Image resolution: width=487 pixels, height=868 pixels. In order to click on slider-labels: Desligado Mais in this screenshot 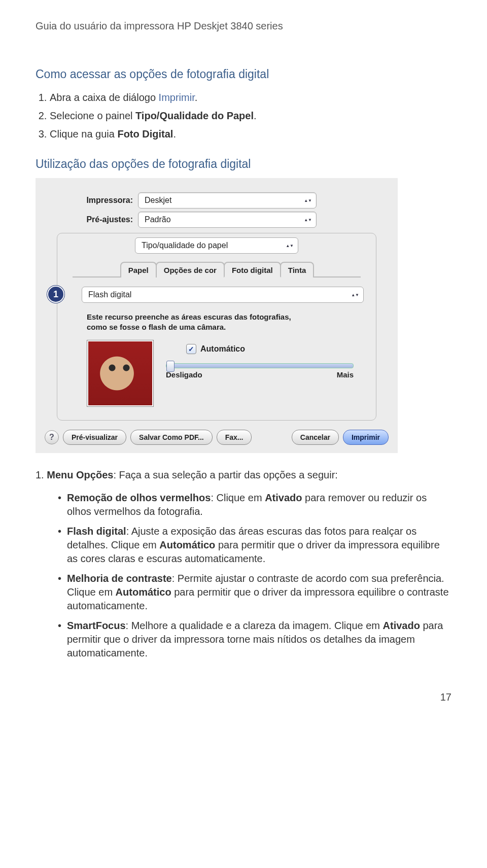, I will do `click(260, 374)`.